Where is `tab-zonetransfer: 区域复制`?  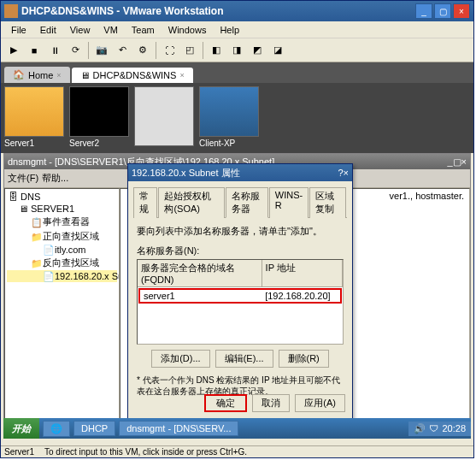 tab-zonetransfer: 区域复制 is located at coordinates (328, 203).